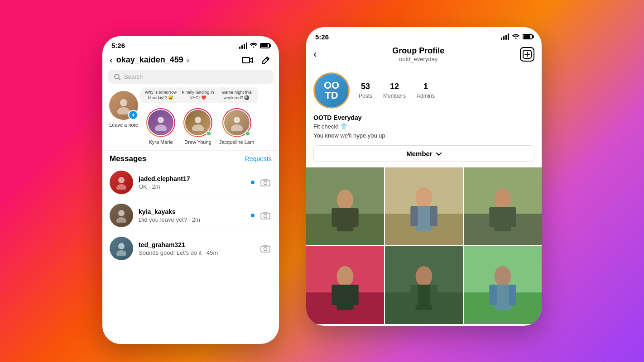 This screenshot has width=644, height=362. What do you see at coordinates (191, 215) in the screenshot?
I see `message-list: jaded.elephant17 OK · 2m` at bounding box center [191, 215].